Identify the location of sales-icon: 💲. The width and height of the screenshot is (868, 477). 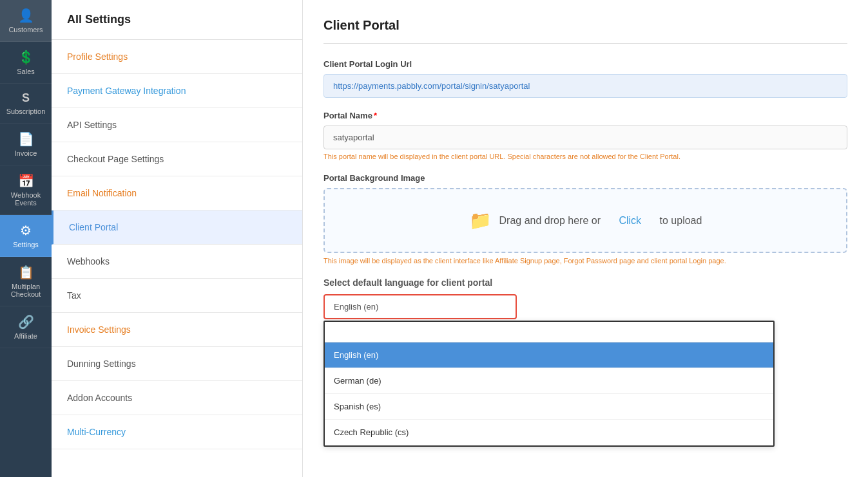
(26, 57).